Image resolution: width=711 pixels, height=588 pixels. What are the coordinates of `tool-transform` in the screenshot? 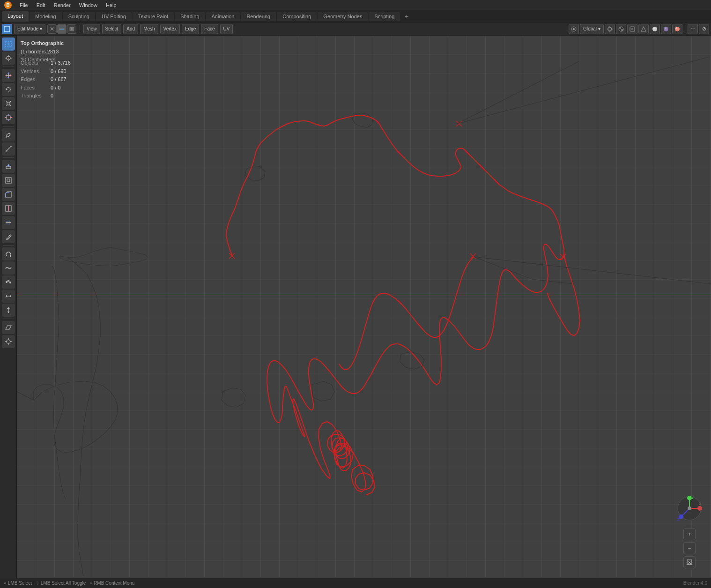 It's located at (8, 118).